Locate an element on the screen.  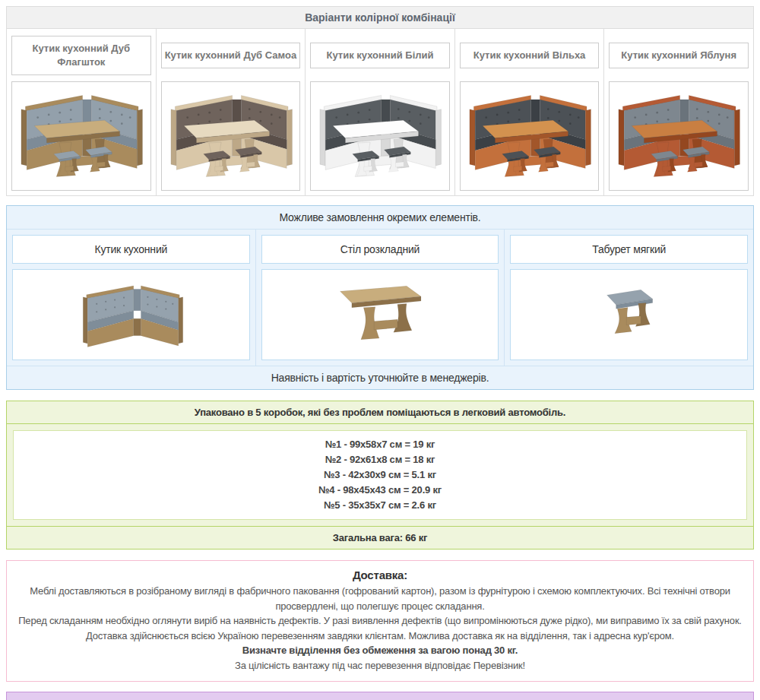
element-title-link: Кутик кухонний is located at coordinates (131, 249).